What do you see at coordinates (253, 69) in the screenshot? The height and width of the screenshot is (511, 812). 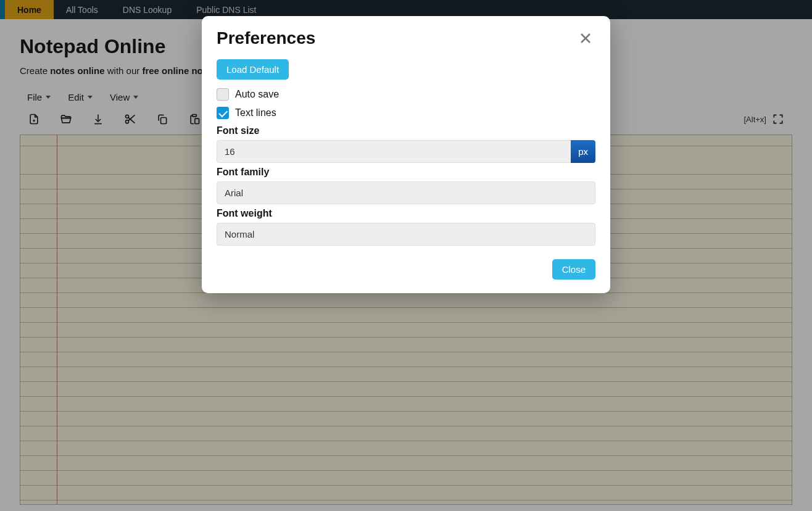 I see `load-default-button: Load Default` at bounding box center [253, 69].